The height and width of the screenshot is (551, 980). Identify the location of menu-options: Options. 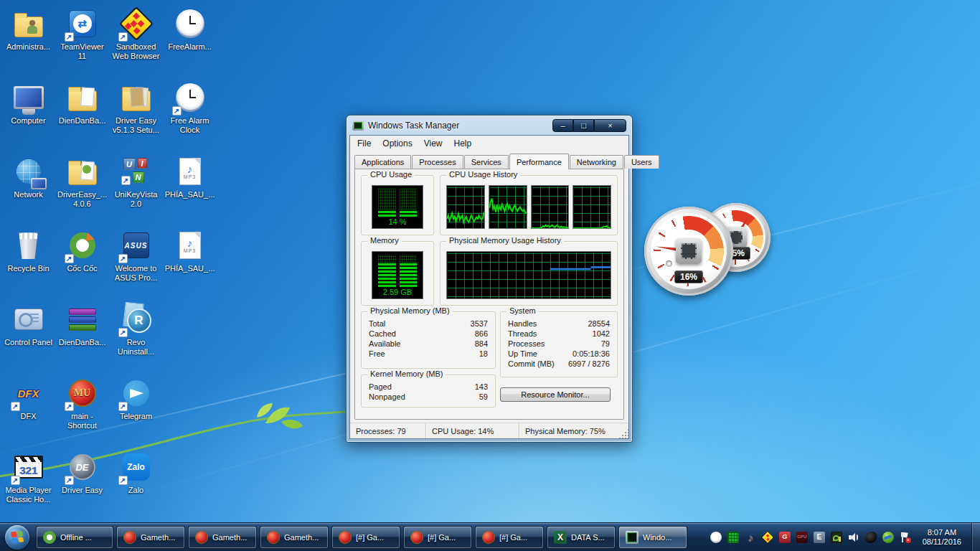
(397, 143).